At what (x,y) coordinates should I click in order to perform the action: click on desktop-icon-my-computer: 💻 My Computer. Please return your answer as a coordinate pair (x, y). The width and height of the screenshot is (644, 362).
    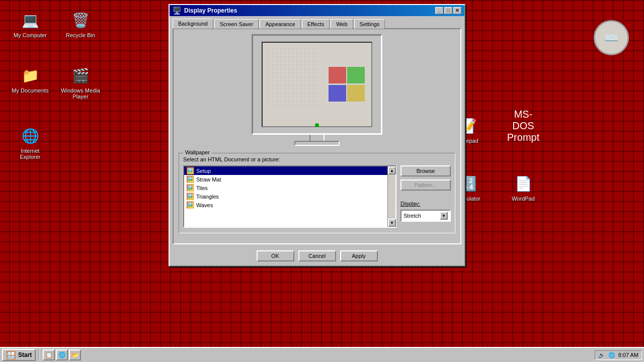
    Looking at the image, I should click on (30, 24).